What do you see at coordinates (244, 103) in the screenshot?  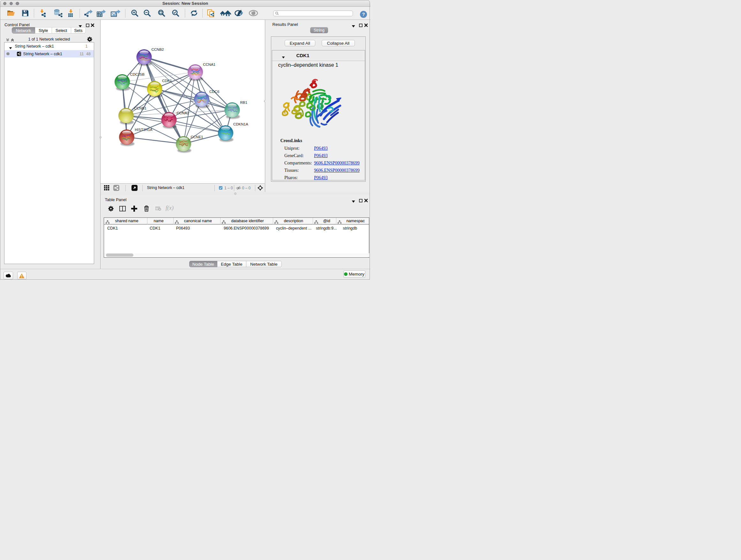 I see `svg-text: RB1` at bounding box center [244, 103].